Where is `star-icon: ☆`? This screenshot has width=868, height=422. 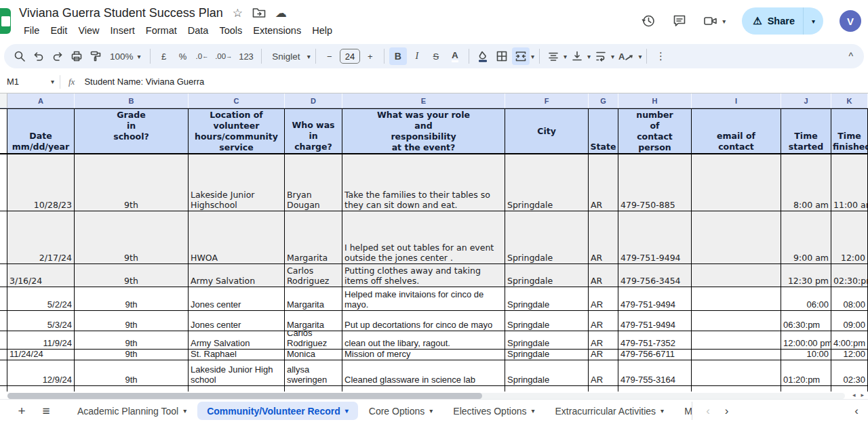
star-icon: ☆ is located at coordinates (237, 14).